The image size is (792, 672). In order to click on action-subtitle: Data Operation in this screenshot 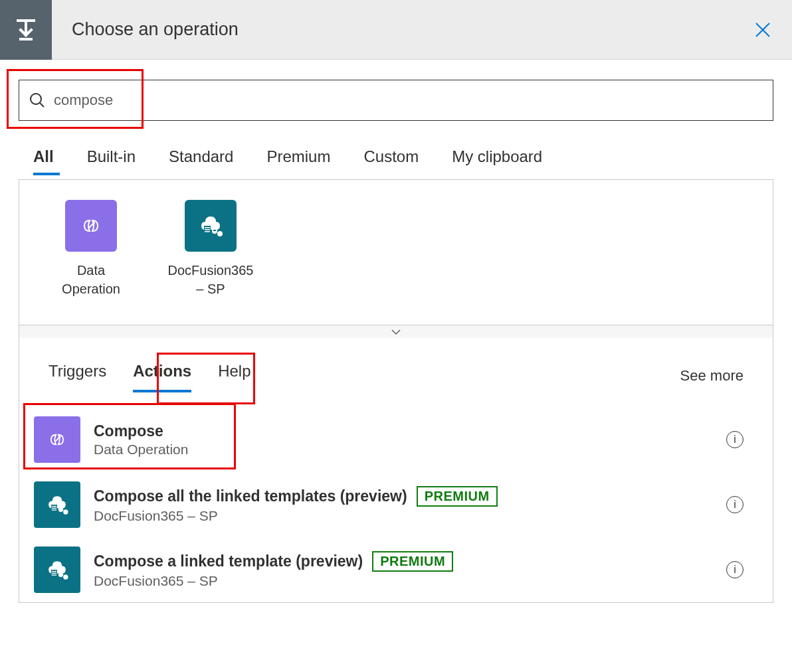, I will do `click(410, 450)`.